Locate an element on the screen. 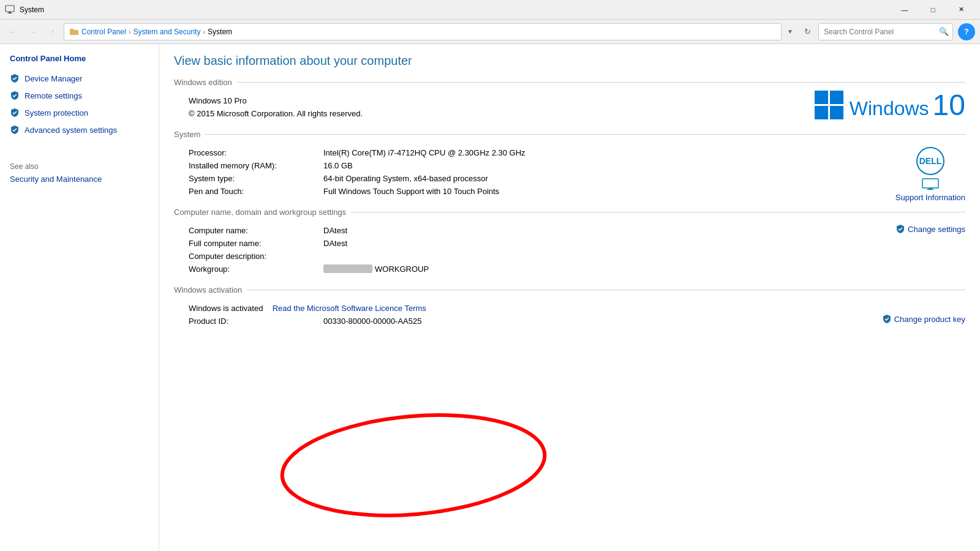 This screenshot has width=980, height=551. red-circle-annotation is located at coordinates (413, 464).